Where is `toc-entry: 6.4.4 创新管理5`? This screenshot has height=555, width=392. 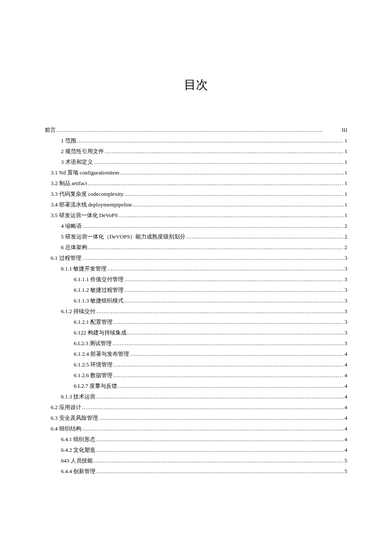 toc-entry: 6.4.4 创新管理5 is located at coordinates (204, 471).